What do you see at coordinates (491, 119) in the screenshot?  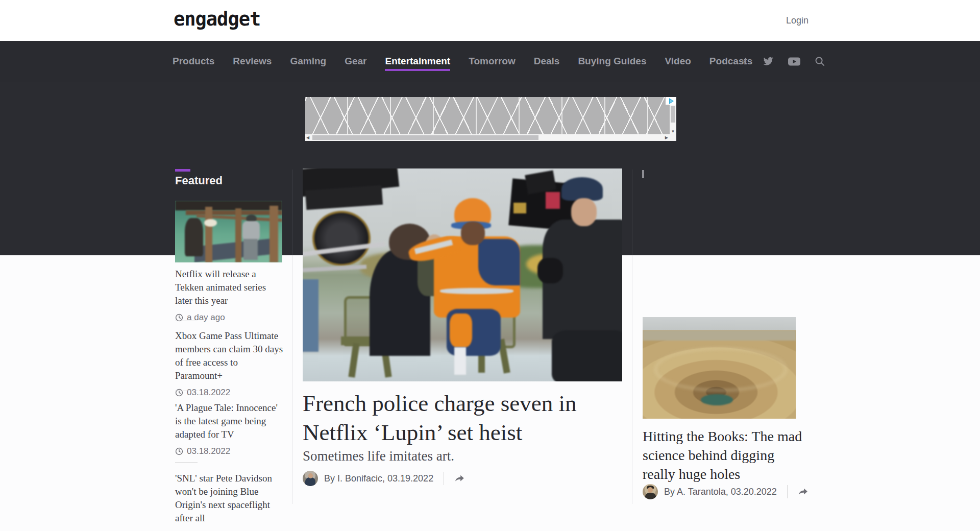 I see `ad-banner: ▼ ◀ ▶` at bounding box center [491, 119].